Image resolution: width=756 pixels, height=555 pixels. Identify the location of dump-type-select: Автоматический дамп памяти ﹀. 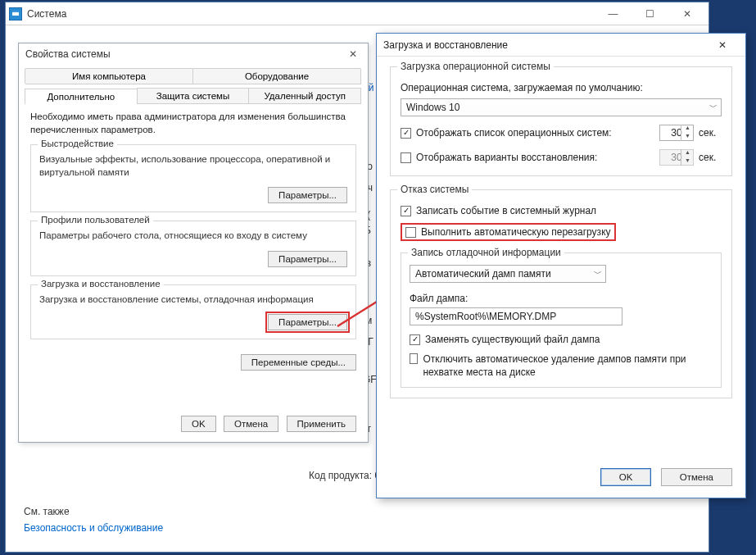
(508, 274).